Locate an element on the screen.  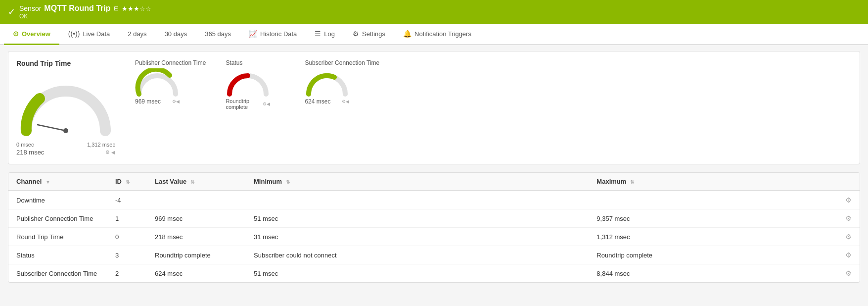
log-icon: ☰ is located at coordinates (318, 34).